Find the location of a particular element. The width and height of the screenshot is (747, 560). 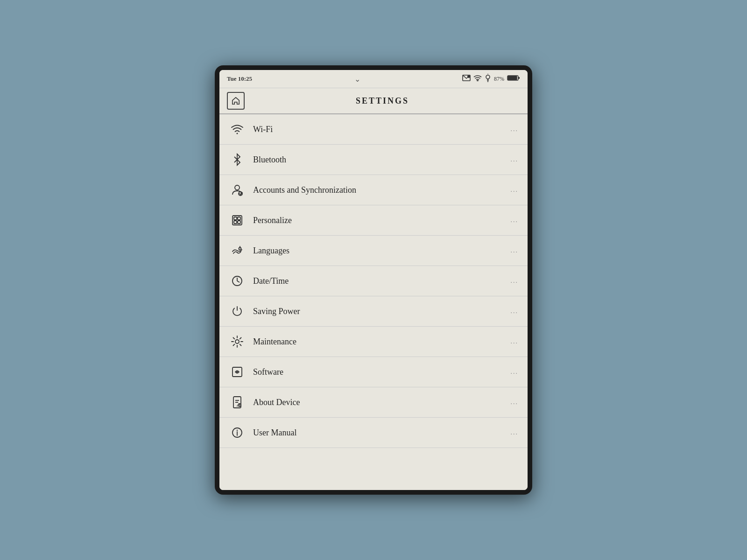

personalize-label: Personalize is located at coordinates (382, 220).